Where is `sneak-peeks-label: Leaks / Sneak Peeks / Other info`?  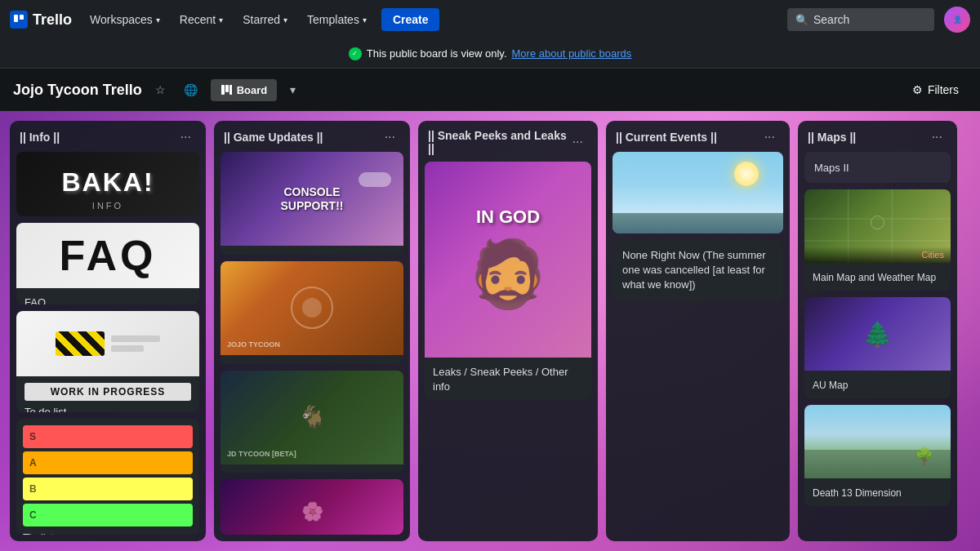 sneak-peeks-label: Leaks / Sneak Peeks / Other info is located at coordinates (500, 379).